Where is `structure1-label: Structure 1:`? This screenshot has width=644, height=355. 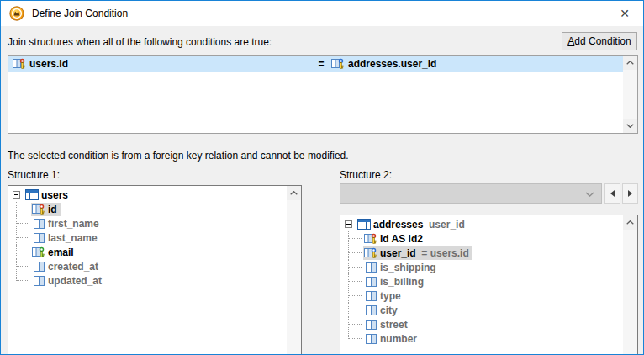
structure1-label: Structure 1: is located at coordinates (34, 175).